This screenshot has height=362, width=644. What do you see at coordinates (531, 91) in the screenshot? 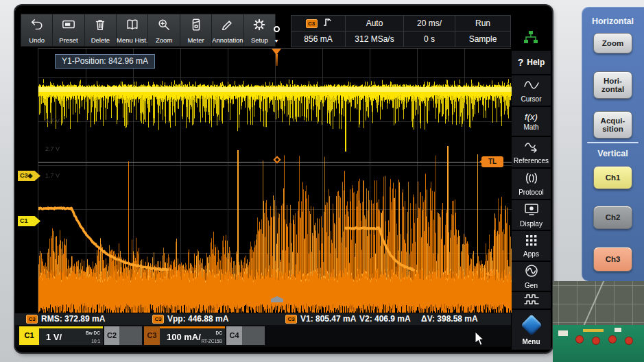
I see `sidebar-item-cursor: Cursor` at bounding box center [531, 91].